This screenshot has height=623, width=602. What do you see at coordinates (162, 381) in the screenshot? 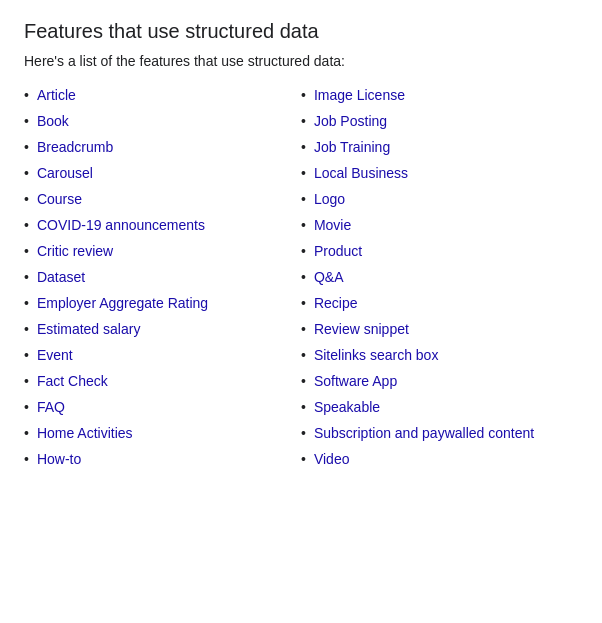
I see `list-item: Fact Check` at bounding box center [162, 381].